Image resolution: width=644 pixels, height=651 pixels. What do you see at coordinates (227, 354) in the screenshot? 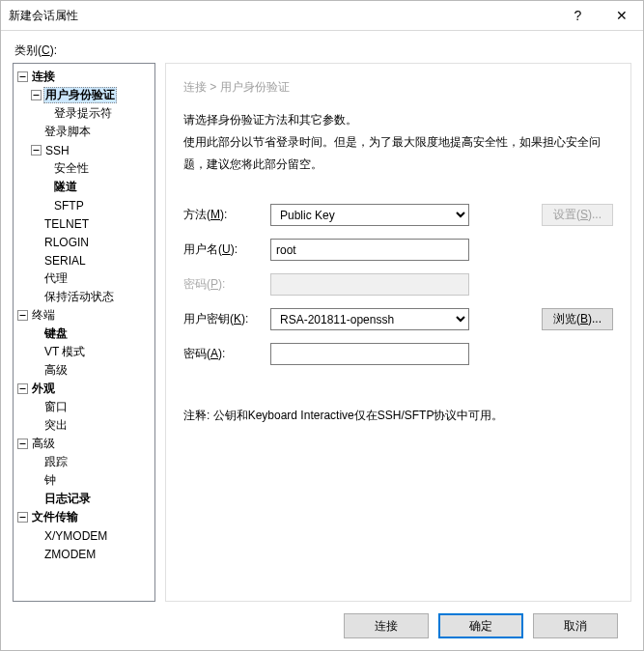
I see `keypass-label: 密码(A):` at bounding box center [227, 354].